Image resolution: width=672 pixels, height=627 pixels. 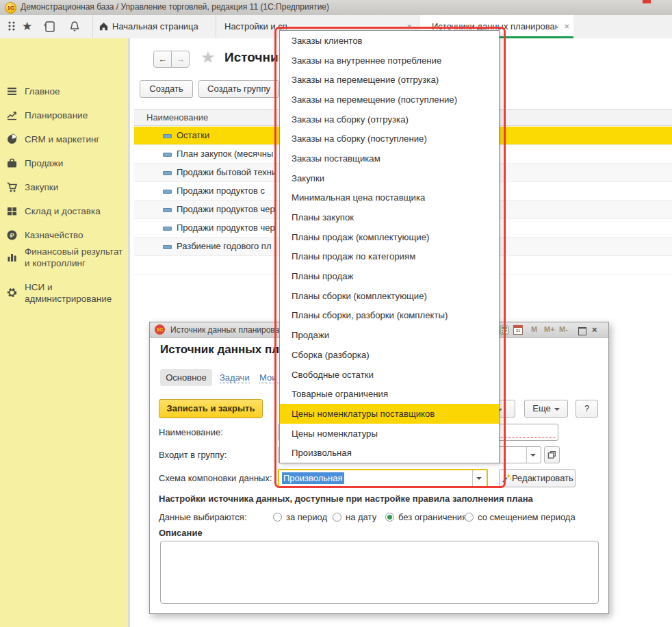 I want to click on row-label: Продажи продуктов чер, so click(x=226, y=227).